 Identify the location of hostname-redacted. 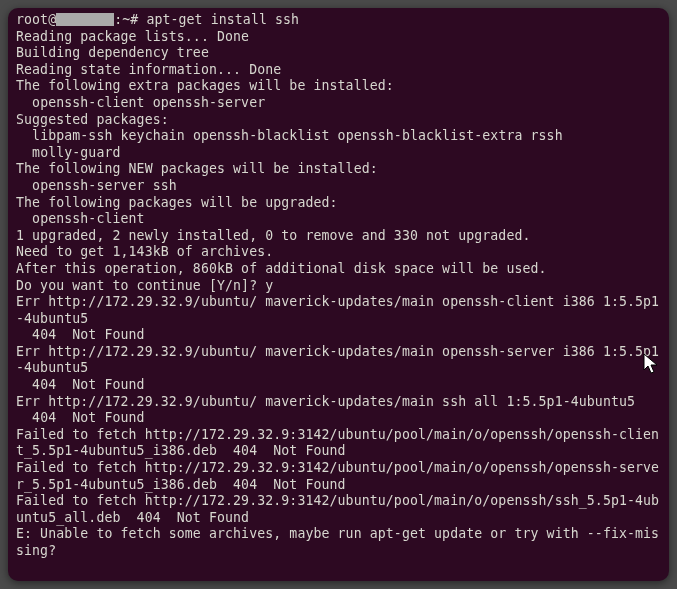
(85, 20).